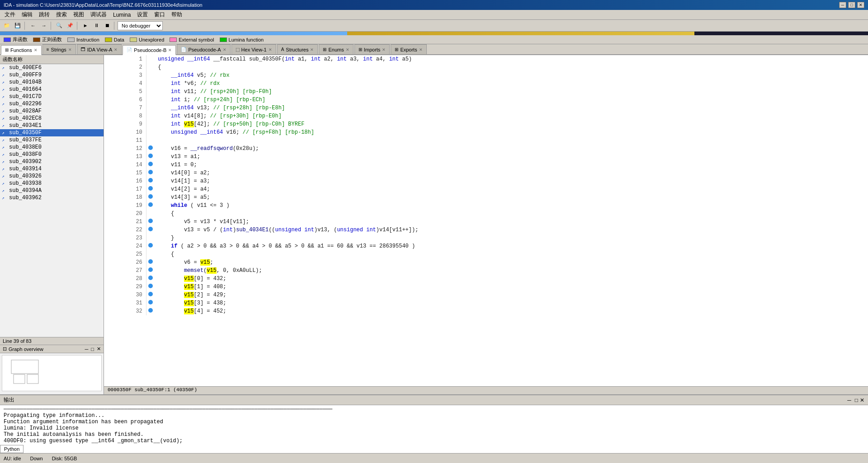 The height and width of the screenshot is (463, 868). I want to click on tab-pseudocode-a: 📄 Pseudocode-A ✕, so click(203, 49).